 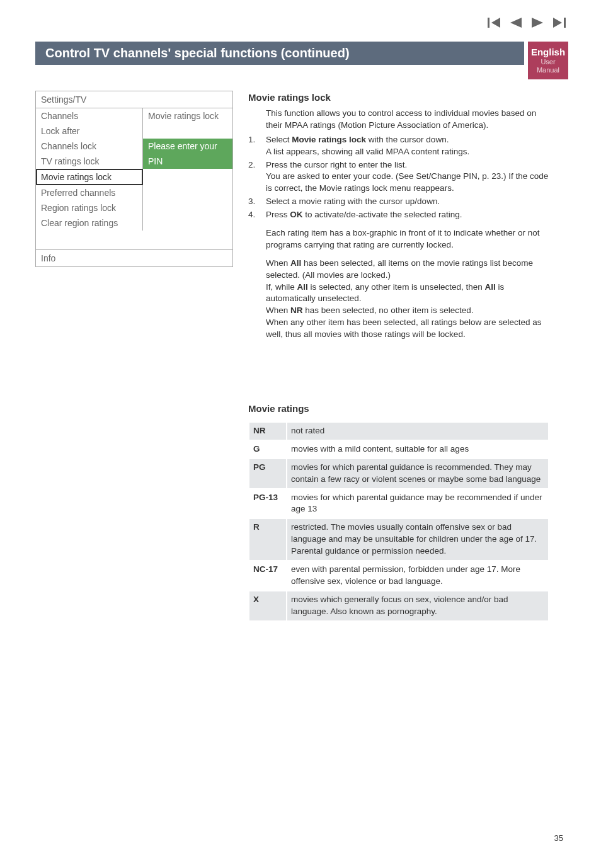 I want to click on rating-code: R, so click(x=268, y=539).